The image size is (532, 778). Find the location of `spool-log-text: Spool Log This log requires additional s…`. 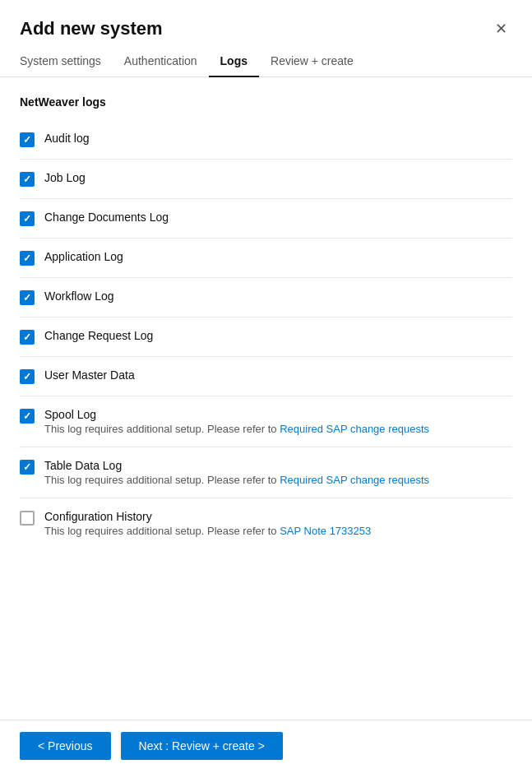

spool-log-text: Spool Log This log requires additional s… is located at coordinates (237, 421).